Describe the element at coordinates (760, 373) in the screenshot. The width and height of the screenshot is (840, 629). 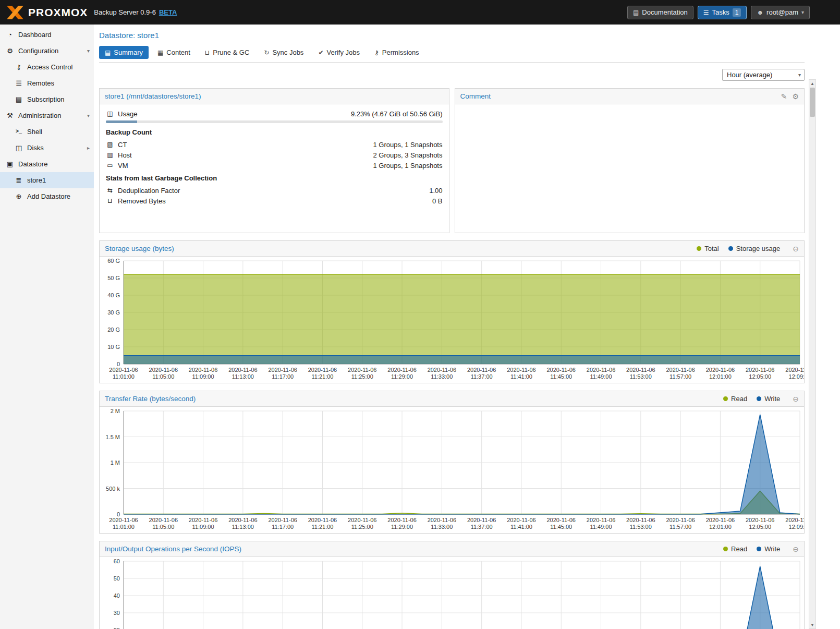
I see `svg-text: 2020-11-0612:05:00` at that location.